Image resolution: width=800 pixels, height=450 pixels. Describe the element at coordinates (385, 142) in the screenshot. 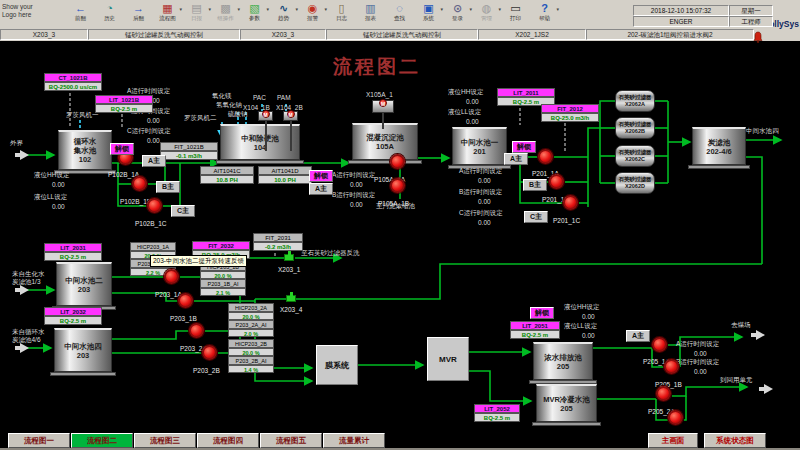

I see `tank-105A: 混凝沉淀池105A` at that location.